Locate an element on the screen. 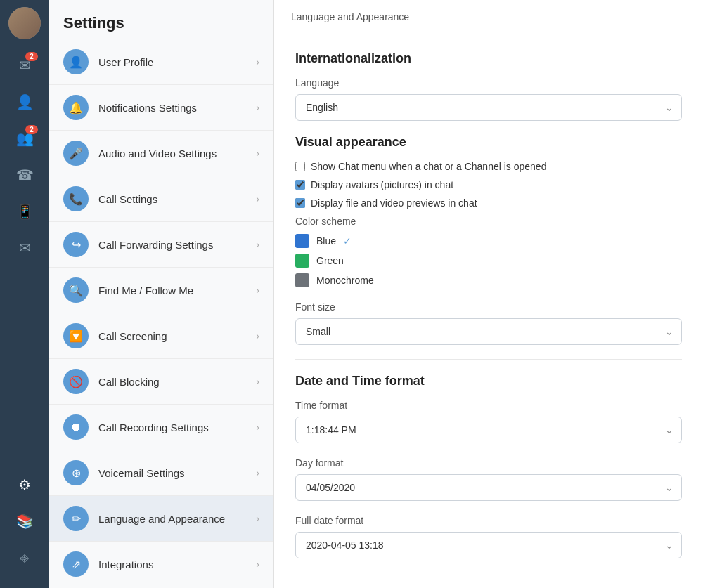 This screenshot has width=703, height=588. menu-label-6: Call Screening is located at coordinates (172, 336).